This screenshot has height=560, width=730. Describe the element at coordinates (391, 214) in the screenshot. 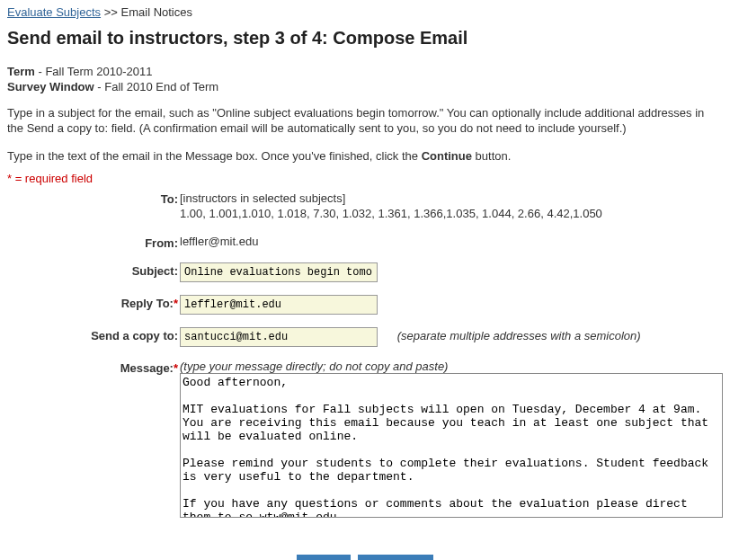

I see `to-value-line2: 1.00, 1.001,1.010, 1.018, 7.30, 1.032, 1…` at that location.